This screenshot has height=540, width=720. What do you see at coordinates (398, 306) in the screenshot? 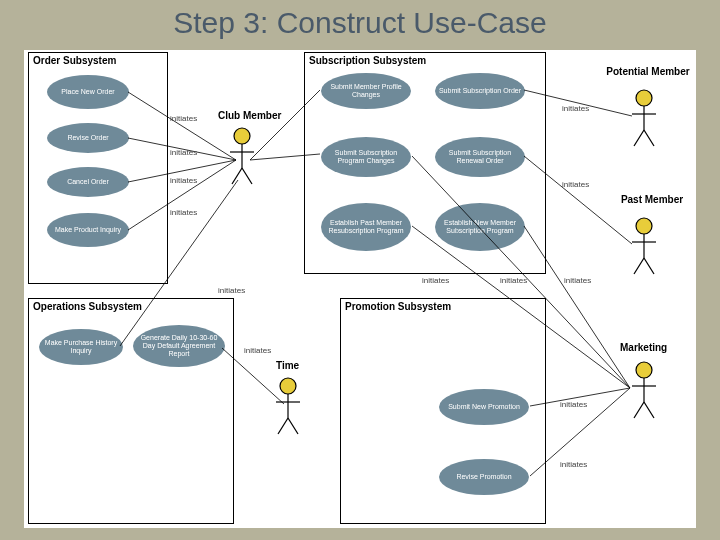
I see `subsystem-promotion-title: Promotion Subsystem` at bounding box center [398, 306].